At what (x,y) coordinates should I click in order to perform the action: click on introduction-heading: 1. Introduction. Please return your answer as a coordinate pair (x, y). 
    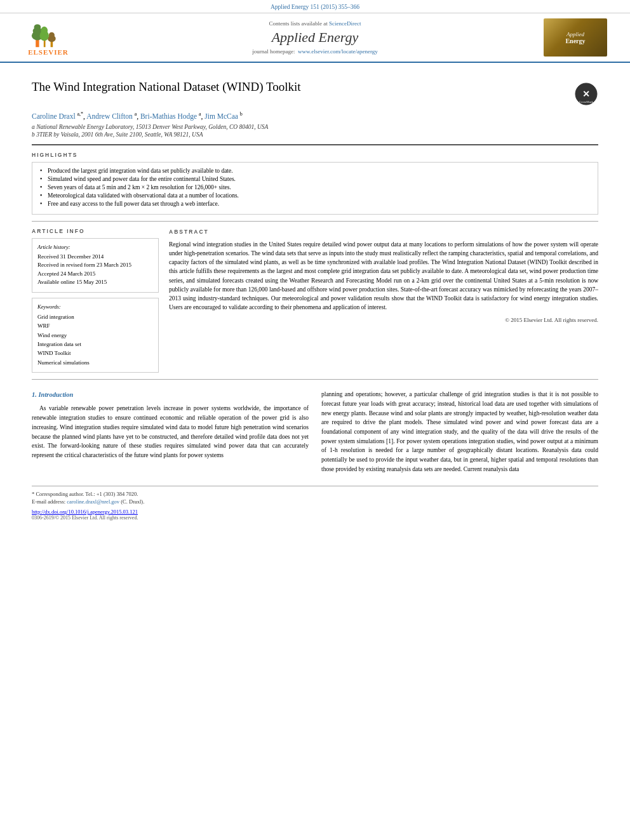
    Looking at the image, I should click on (170, 395).